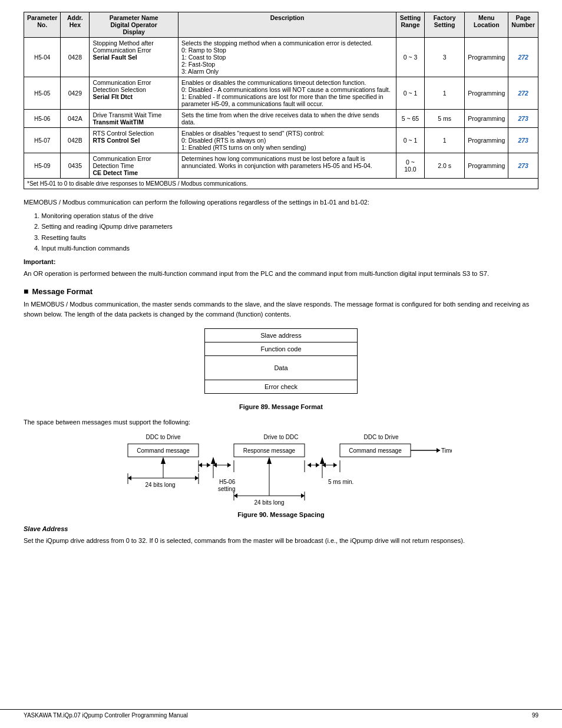  What do you see at coordinates (106, 716) in the screenshot?
I see `footer-left: YASKAWA TM.iQp.07 iQpump Controller Prog…` at bounding box center [106, 716].